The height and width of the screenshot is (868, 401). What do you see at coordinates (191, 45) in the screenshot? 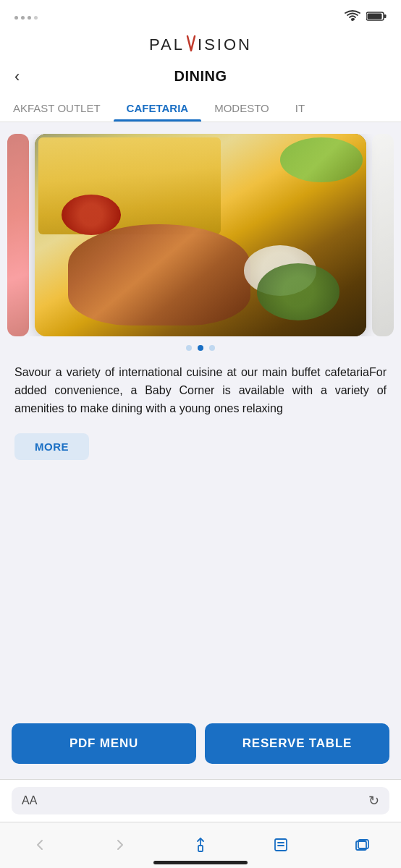
I see `logo-accent-wrap` at bounding box center [191, 45].